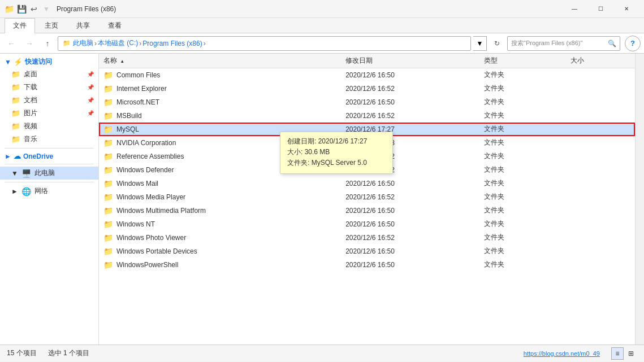  What do you see at coordinates (51, 25) in the screenshot?
I see `tab-home: 主页` at bounding box center [51, 25].